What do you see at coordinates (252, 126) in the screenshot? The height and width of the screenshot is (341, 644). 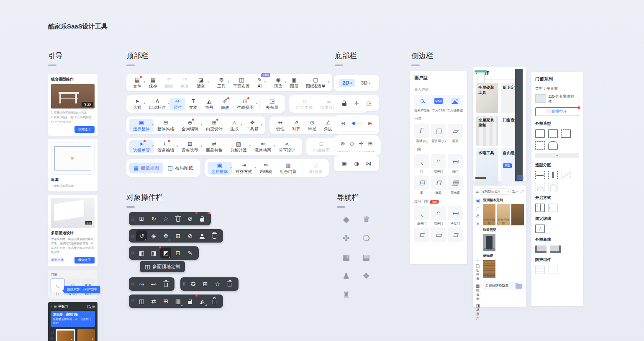 I see `topbar-item: ❖ 工具箱 ▾` at bounding box center [252, 126].